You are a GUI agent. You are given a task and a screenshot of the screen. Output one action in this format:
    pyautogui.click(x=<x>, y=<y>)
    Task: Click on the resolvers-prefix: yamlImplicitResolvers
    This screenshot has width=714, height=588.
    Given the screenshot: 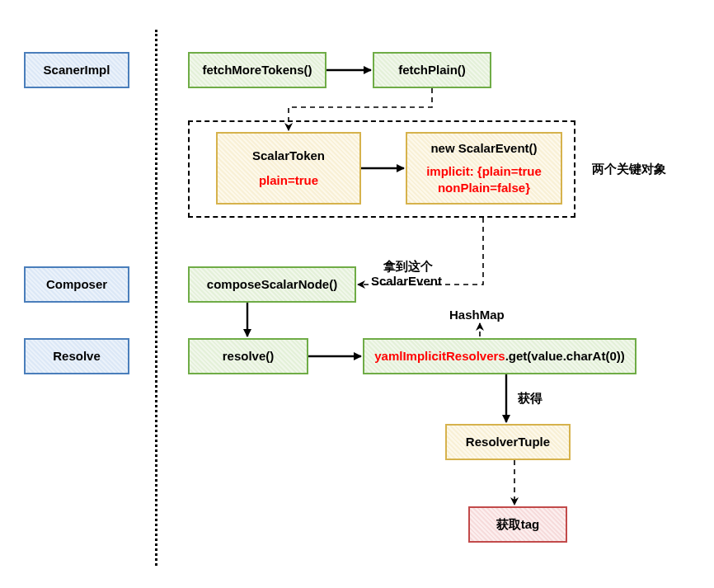 What is the action you would take?
    pyautogui.click(x=439, y=356)
    